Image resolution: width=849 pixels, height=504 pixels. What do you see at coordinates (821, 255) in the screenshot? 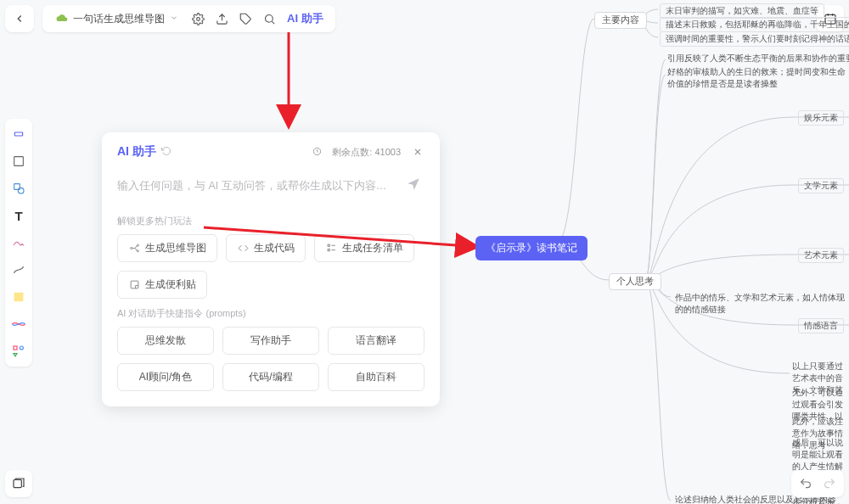
I see `mm-side-node: 艺术元素` at bounding box center [821, 255].